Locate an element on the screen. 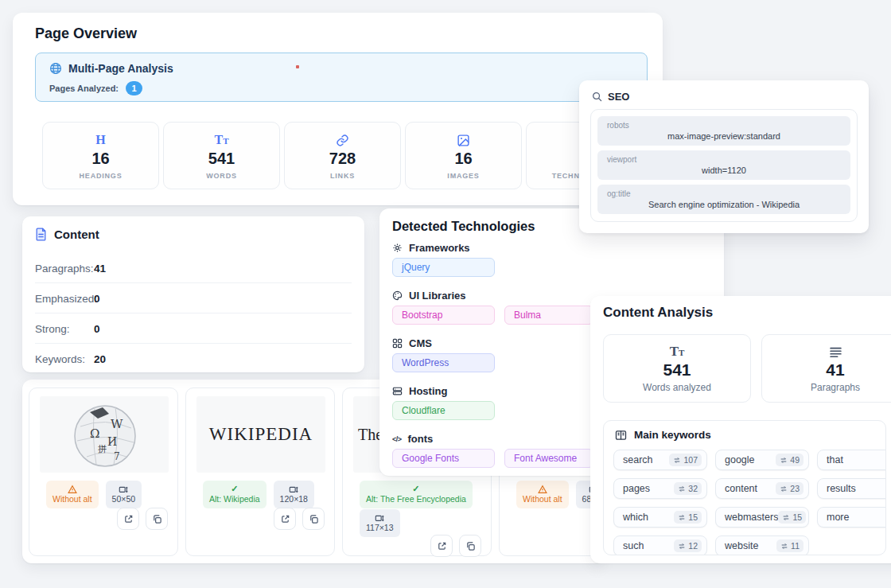 Image resolution: width=891 pixels, height=588 pixels. tech-chip: WordPress is located at coordinates (444, 363).